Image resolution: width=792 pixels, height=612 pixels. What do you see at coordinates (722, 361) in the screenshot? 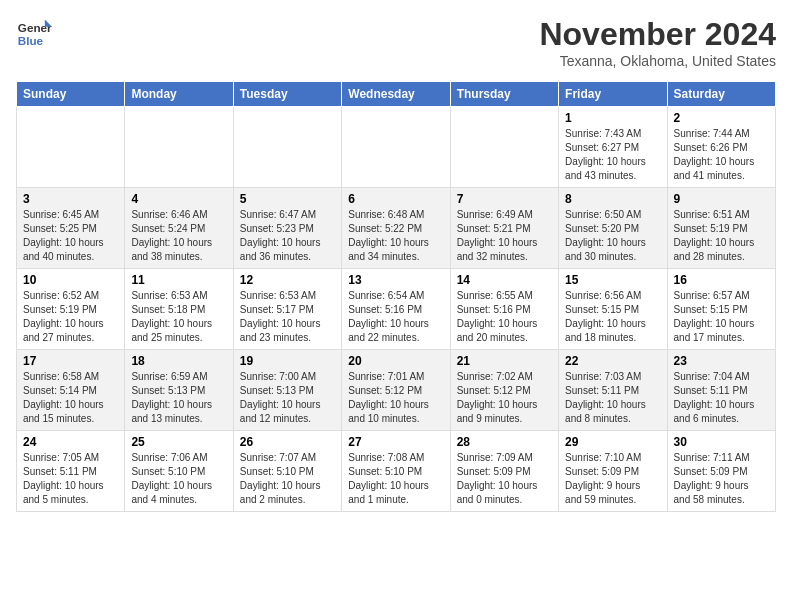
I see `day-number: 23` at bounding box center [722, 361].